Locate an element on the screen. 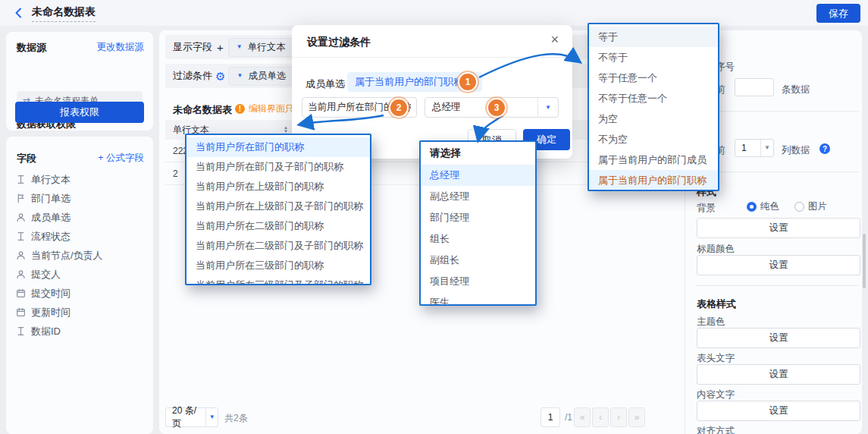 This screenshot has height=434, width=868. warning-icon: ! is located at coordinates (240, 109).